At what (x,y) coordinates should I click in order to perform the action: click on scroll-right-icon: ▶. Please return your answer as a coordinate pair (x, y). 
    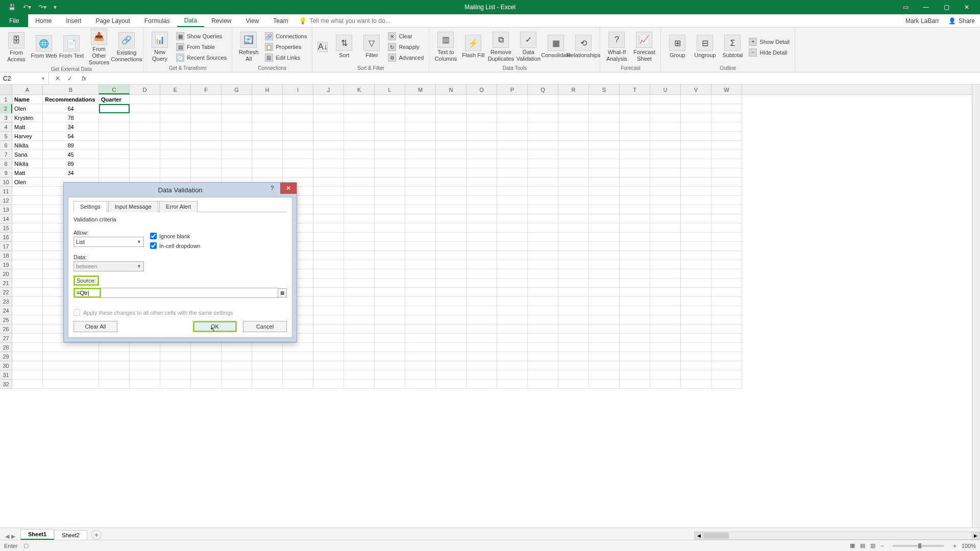
    Looking at the image, I should click on (975, 536).